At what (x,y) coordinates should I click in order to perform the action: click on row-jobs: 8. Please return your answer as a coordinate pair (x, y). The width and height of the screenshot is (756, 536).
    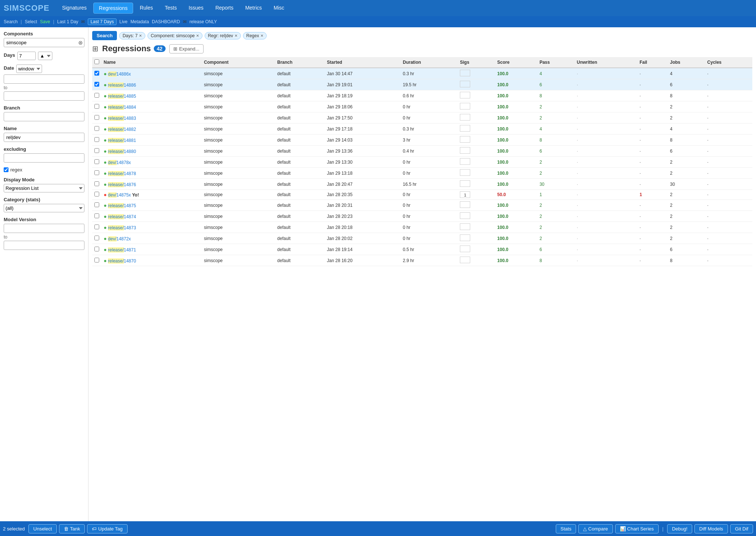
    Looking at the image, I should click on (687, 261).